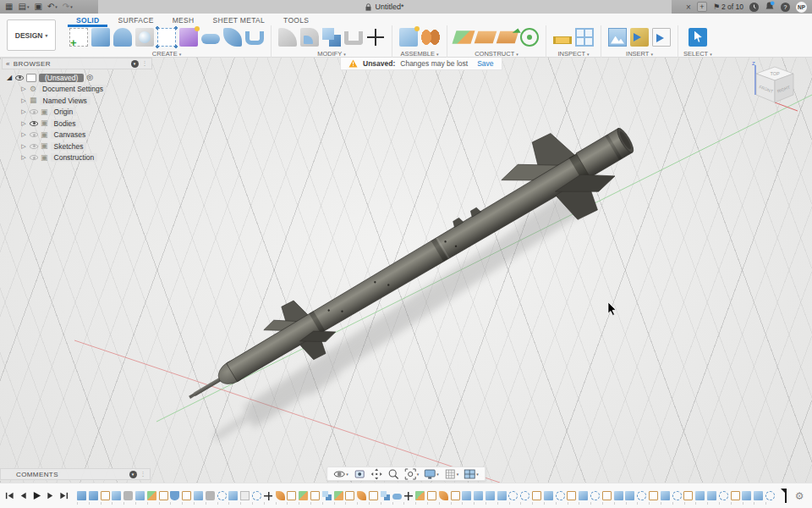 This screenshot has width=812, height=508. I want to click on viewports-button: ▾, so click(471, 474).